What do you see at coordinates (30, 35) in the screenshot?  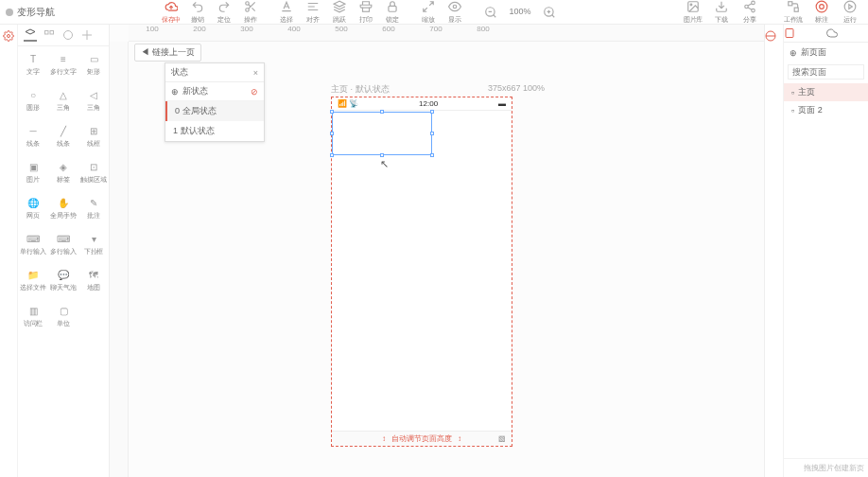 I see `tab-widgets` at bounding box center [30, 35].